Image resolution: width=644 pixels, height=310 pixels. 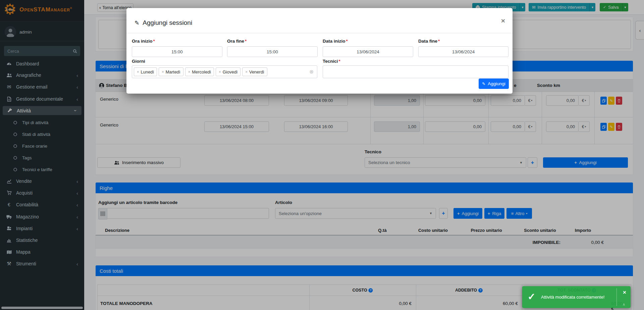 What do you see at coordinates (484, 84) in the screenshot?
I see `edit-square-icon: ✎` at bounding box center [484, 84].